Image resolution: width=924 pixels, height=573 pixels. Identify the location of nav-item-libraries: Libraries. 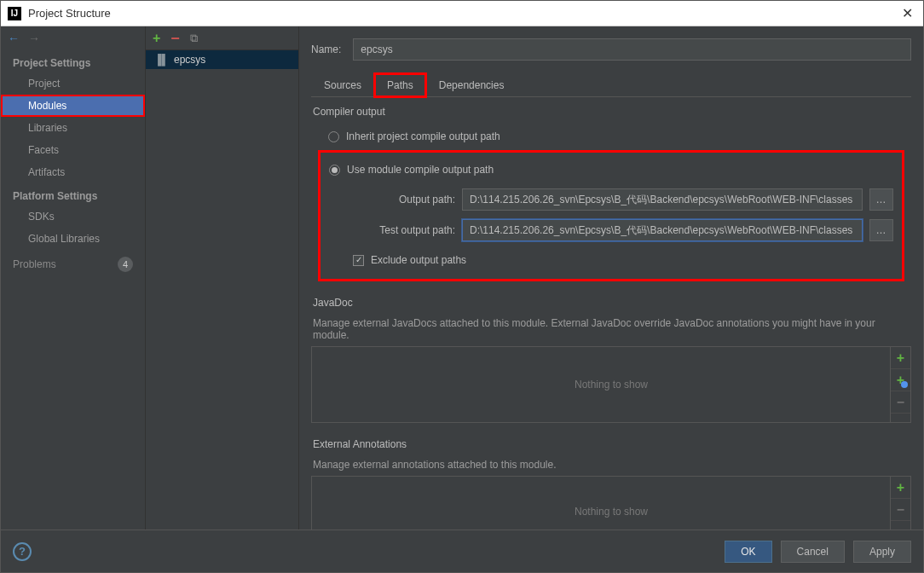
(73, 128).